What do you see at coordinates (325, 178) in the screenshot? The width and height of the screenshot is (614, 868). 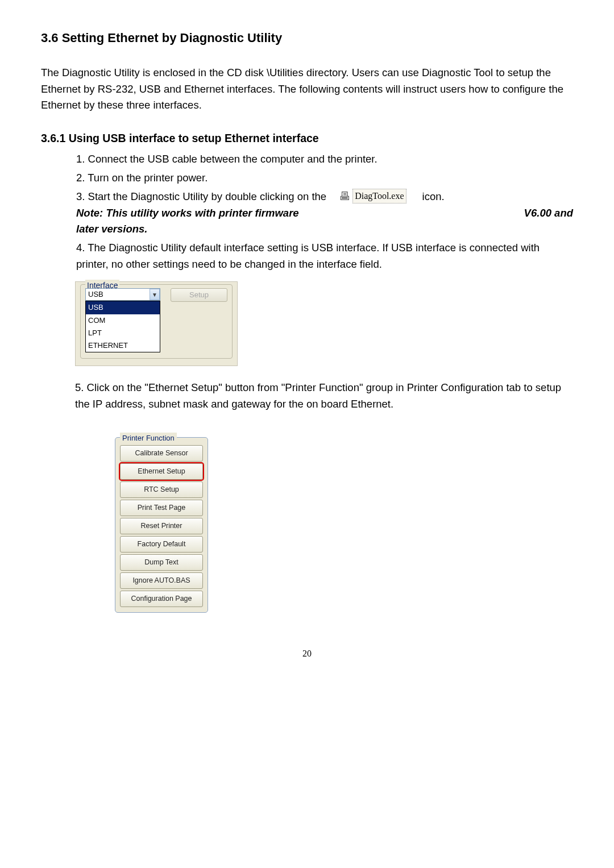 I see `step-2: 2. Turn on the printer power.` at bounding box center [325, 178].